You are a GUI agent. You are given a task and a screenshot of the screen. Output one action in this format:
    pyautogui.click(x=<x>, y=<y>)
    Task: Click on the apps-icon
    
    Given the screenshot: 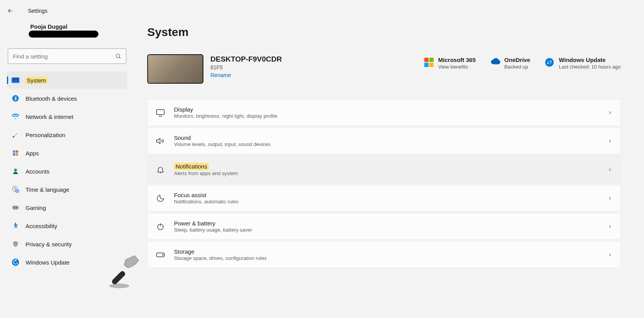 What is the action you would take?
    pyautogui.click(x=15, y=153)
    